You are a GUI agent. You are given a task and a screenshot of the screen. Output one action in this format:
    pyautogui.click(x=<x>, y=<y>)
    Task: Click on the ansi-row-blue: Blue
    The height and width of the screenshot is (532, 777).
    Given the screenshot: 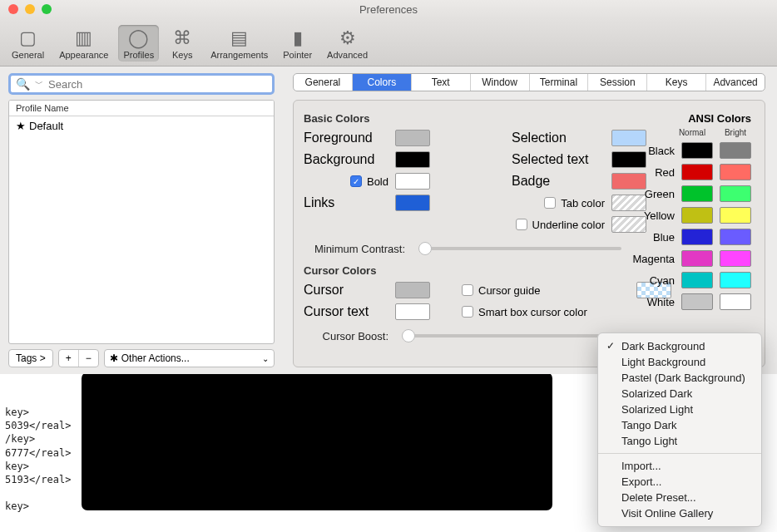 What is the action you would take?
    pyautogui.click(x=692, y=237)
    